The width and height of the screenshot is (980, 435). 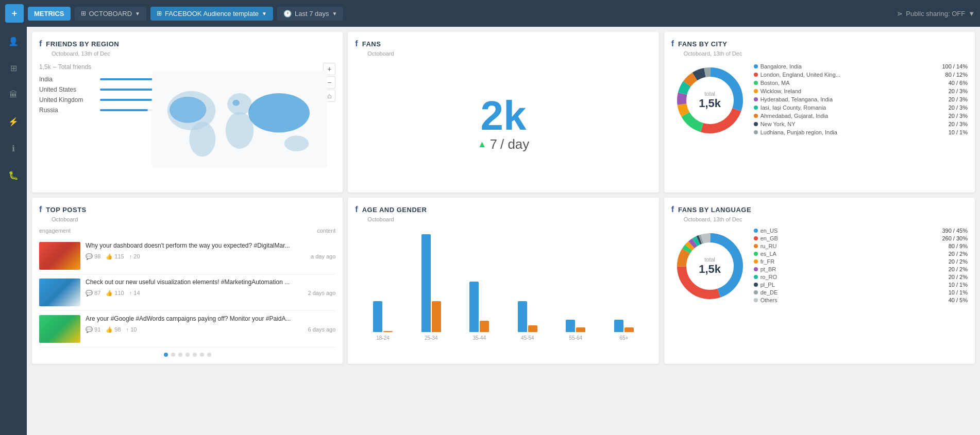 What do you see at coordinates (854, 83) in the screenshot?
I see `legend-name: Boston, MA` at bounding box center [854, 83].